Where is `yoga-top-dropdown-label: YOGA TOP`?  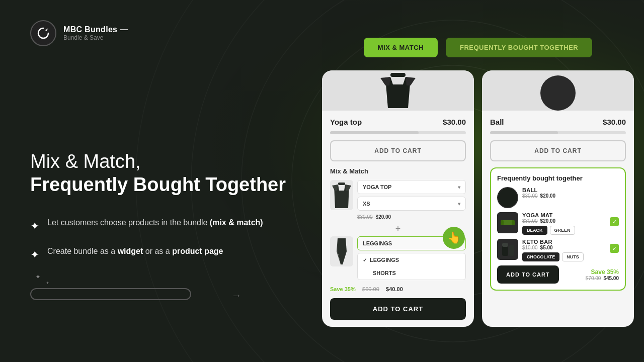 yoga-top-dropdown-label: YOGA TOP is located at coordinates (377, 187).